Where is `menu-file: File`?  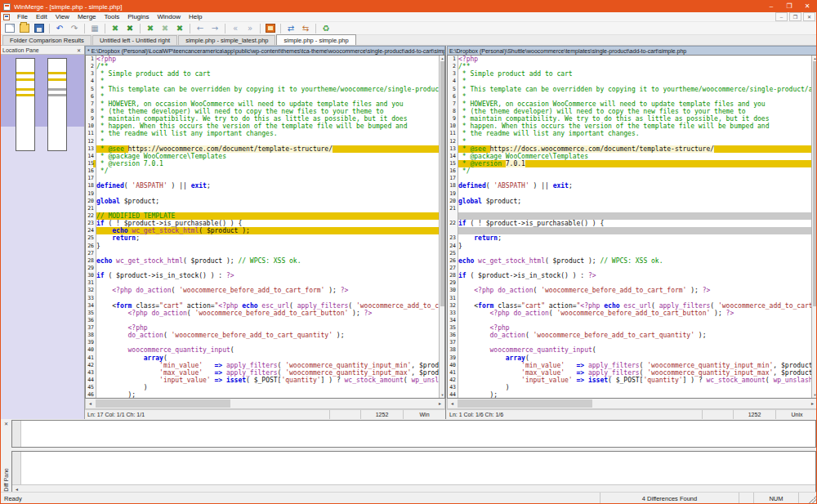 menu-file: File is located at coordinates (23, 17).